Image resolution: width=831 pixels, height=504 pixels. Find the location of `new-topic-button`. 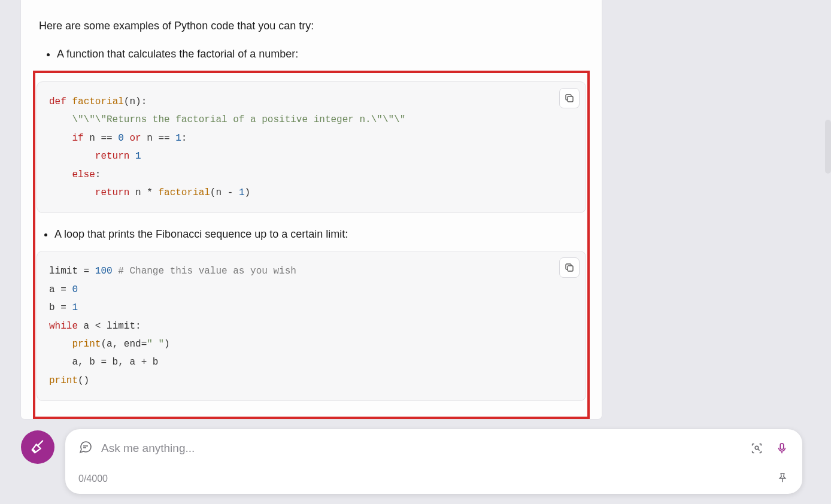

new-topic-button is located at coordinates (38, 447).